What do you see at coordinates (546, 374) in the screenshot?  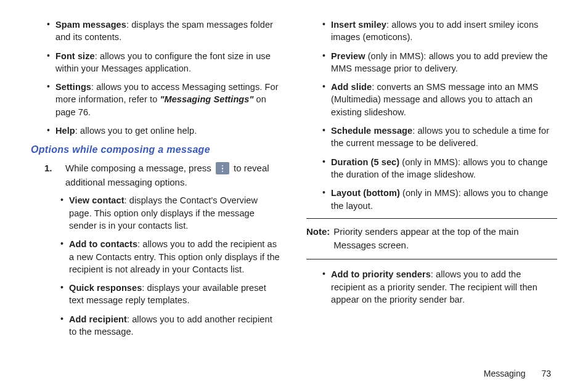 I see `footer-page-number: 73` at bounding box center [546, 374].